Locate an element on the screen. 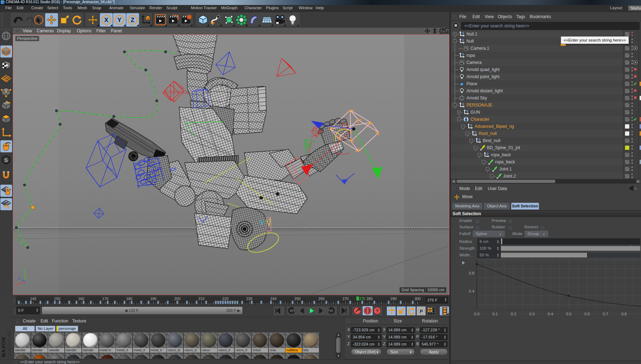 This screenshot has width=641, height=364. svg-text: 200 is located at coordinates (177, 299).